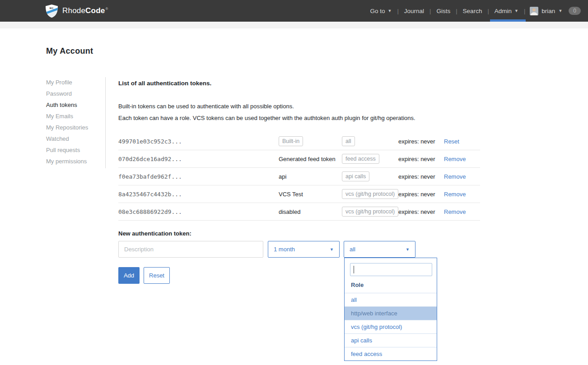 This screenshot has width=588, height=365. What do you see at coordinates (294, 11) in the screenshot?
I see `top-navbar: RC RhodeCode® Go to ▼ | Journal | Gists …` at bounding box center [294, 11].